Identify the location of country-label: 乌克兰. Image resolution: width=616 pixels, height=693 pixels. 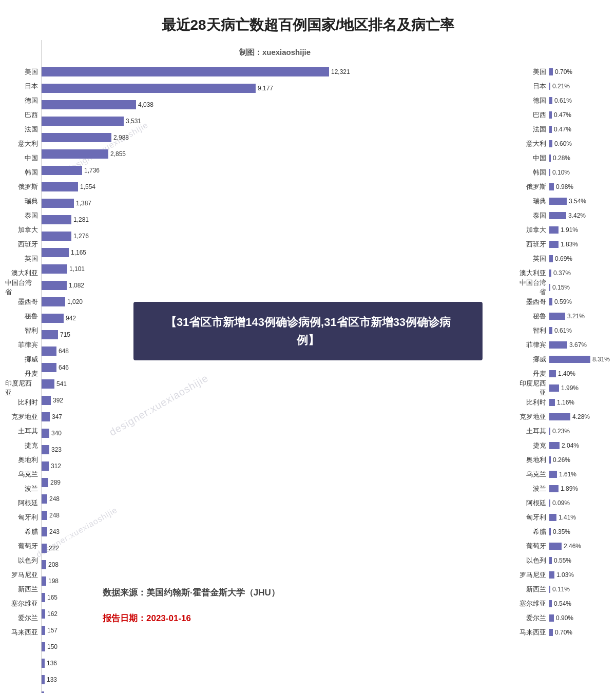
(28, 474).